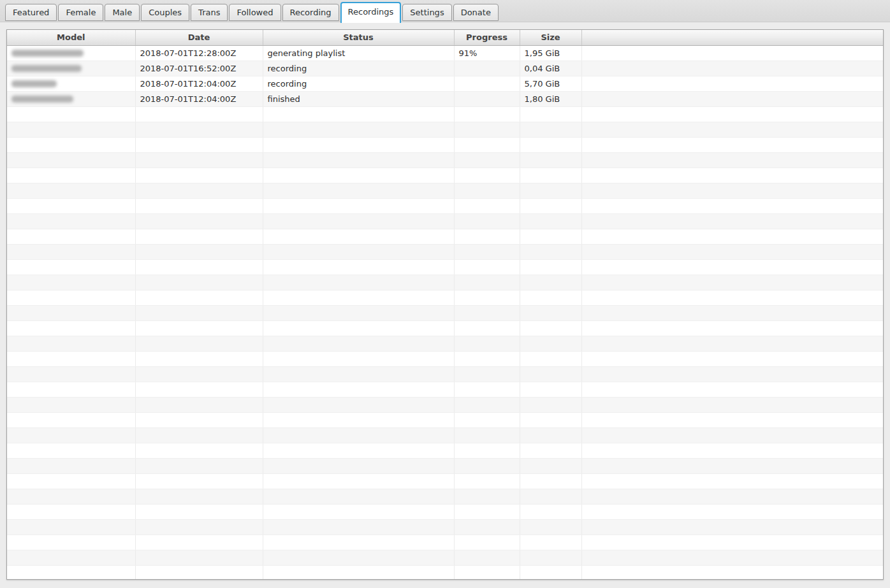  I want to click on column-header-date: Date, so click(199, 38).